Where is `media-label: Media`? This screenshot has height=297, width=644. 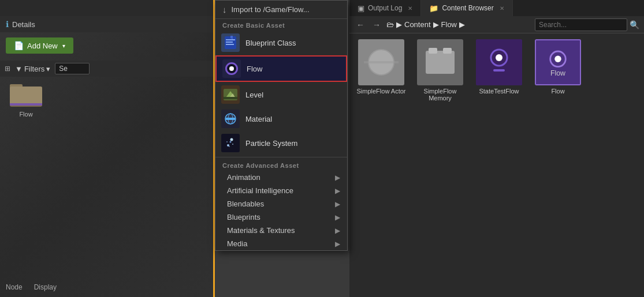
media-label: Media is located at coordinates (237, 243).